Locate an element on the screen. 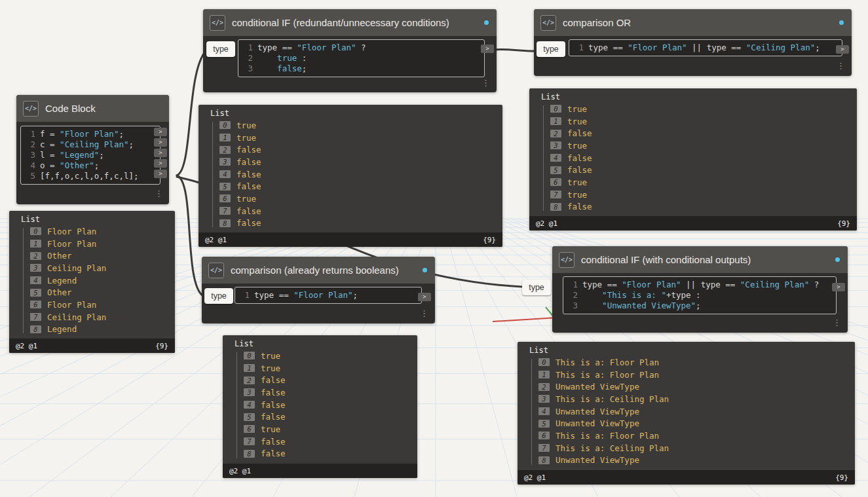  preview-state-dot is located at coordinates (841, 22).